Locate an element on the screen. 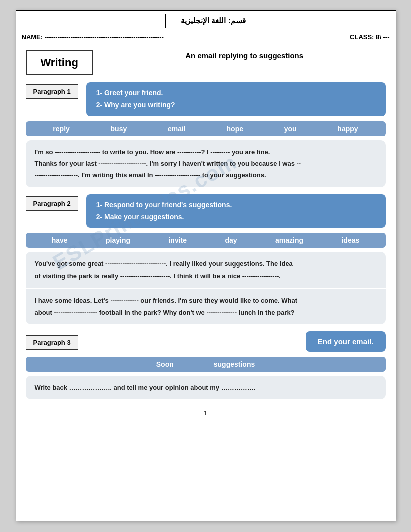  paragraph2-instruction-2: 2- Make your suggestions. is located at coordinates (236, 217).